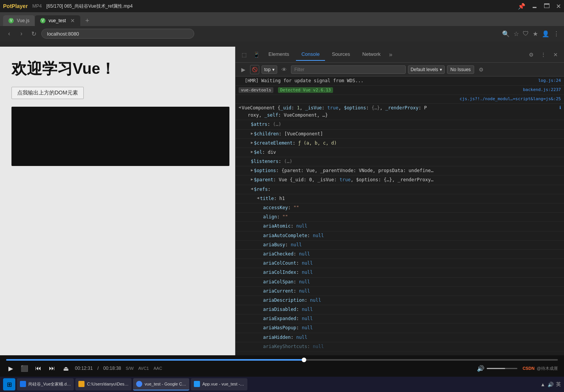  I want to click on title-caret: ▼, so click(258, 198).